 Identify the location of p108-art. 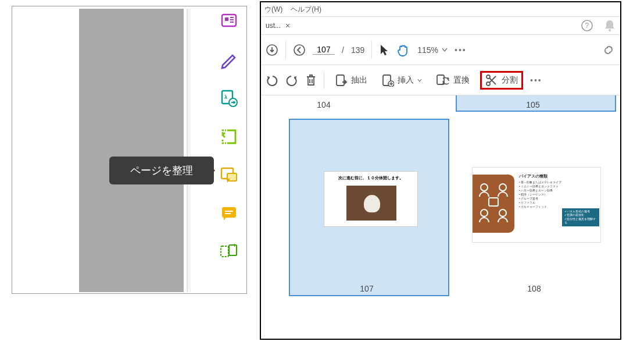
(493, 204).